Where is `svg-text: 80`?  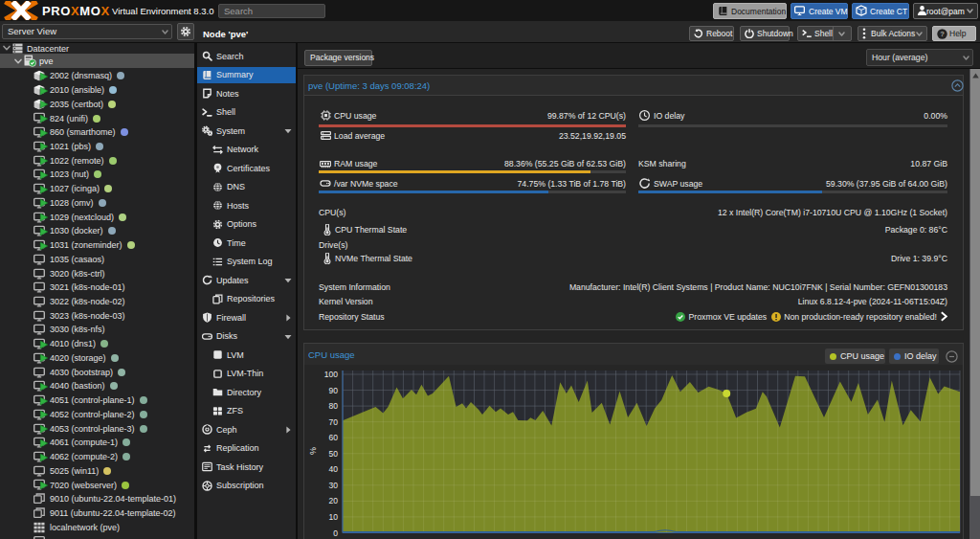 svg-text: 80 is located at coordinates (334, 406).